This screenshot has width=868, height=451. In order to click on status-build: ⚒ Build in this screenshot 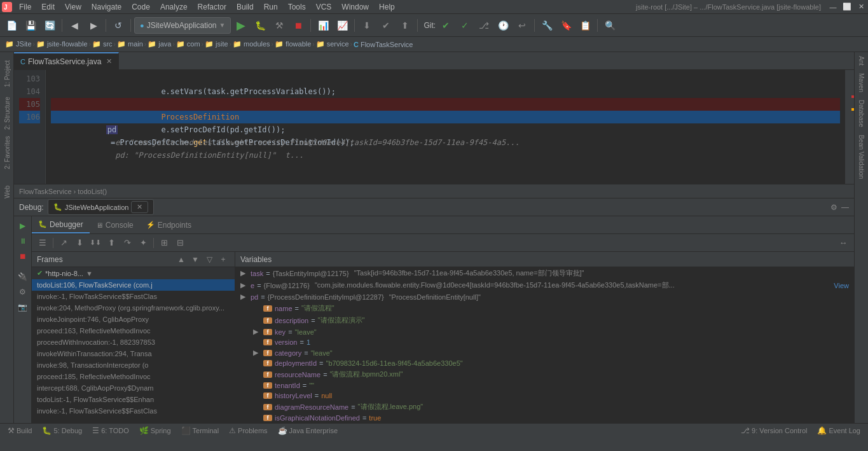, I will do `click(20, 431)`.